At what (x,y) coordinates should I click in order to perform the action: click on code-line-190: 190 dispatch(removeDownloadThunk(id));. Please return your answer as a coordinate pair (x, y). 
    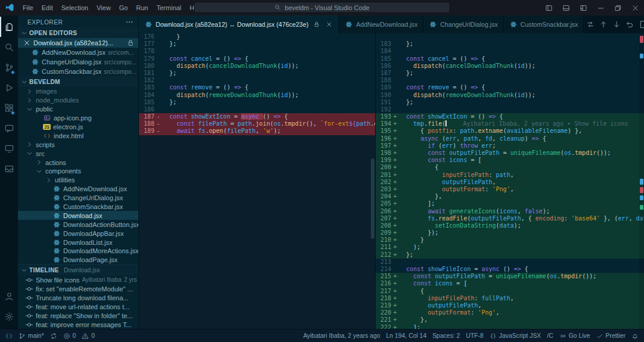
    Looking at the image, I should click on (510, 95).